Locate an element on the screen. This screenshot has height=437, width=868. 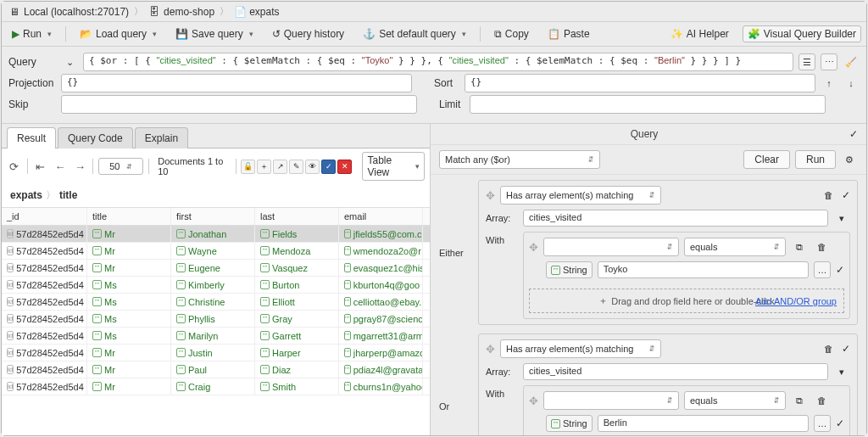
broom-icon: 🧹 is located at coordinates (851, 62).